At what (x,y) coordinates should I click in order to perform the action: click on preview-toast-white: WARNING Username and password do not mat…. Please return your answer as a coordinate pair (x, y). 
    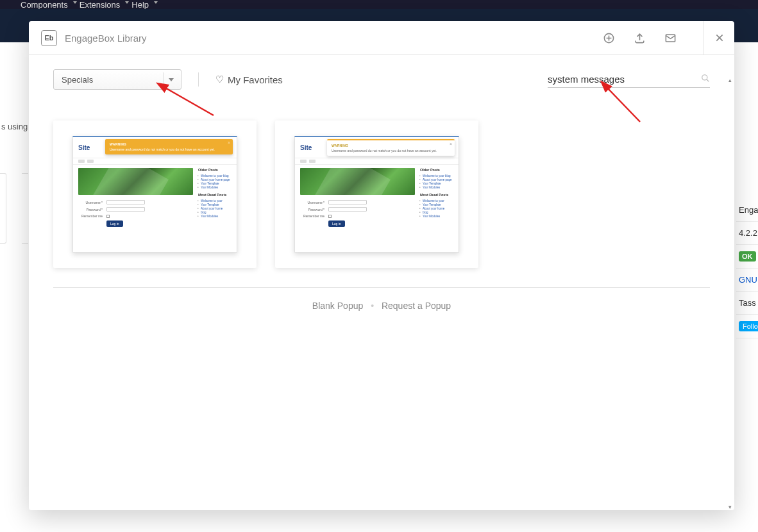
    Looking at the image, I should click on (391, 147).